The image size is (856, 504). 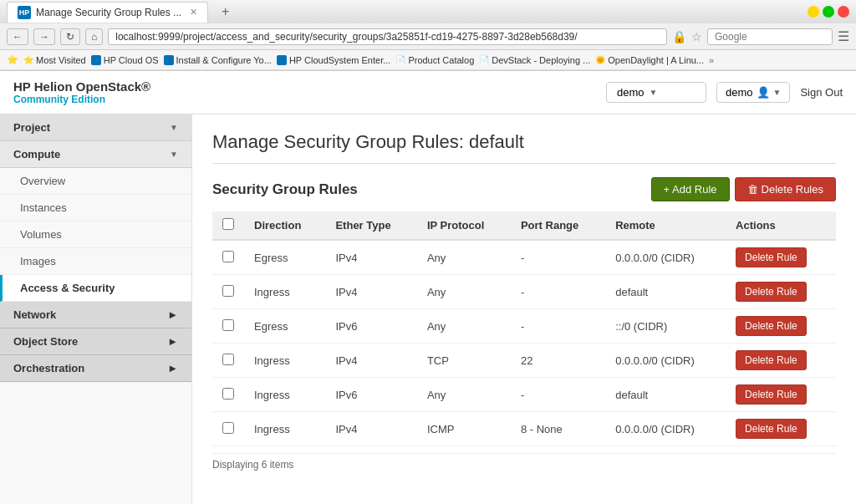 I want to click on bookmark-opendaylight: 🌞 OpenDaylight | A Linu..., so click(x=650, y=60).